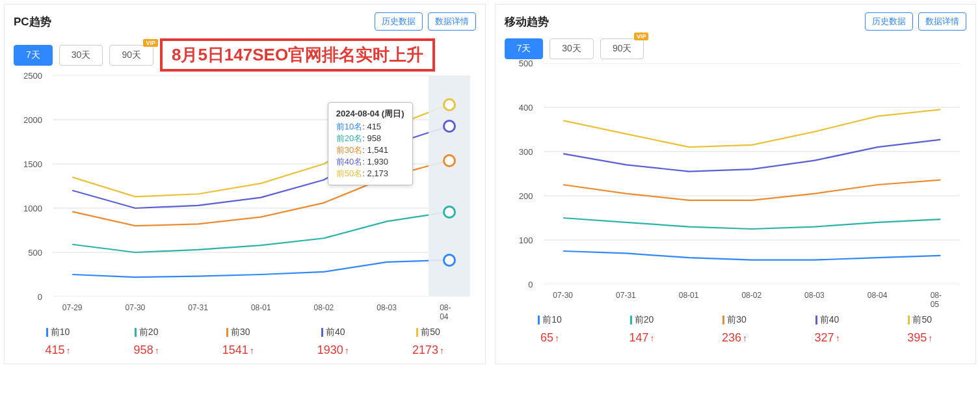  What do you see at coordinates (298, 55) in the screenshot?
I see `annotation-banner: 8月5日147SEO官网排名实时上升` at bounding box center [298, 55].